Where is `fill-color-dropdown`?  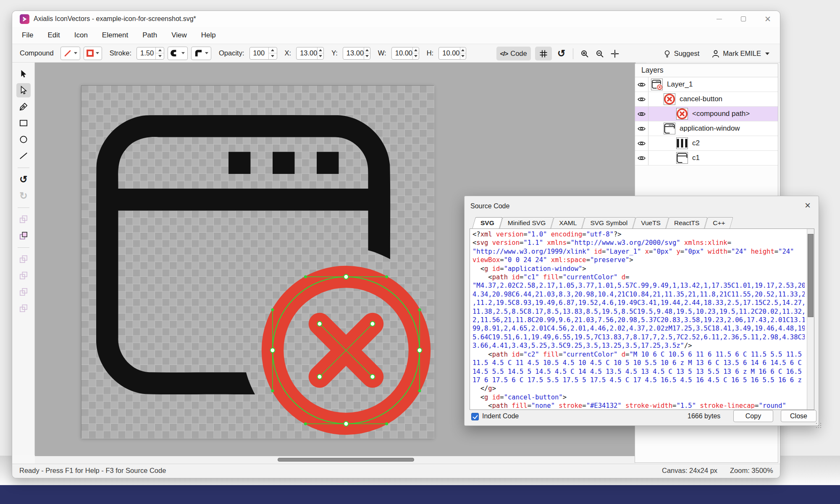
fill-color-dropdown is located at coordinates (93, 53).